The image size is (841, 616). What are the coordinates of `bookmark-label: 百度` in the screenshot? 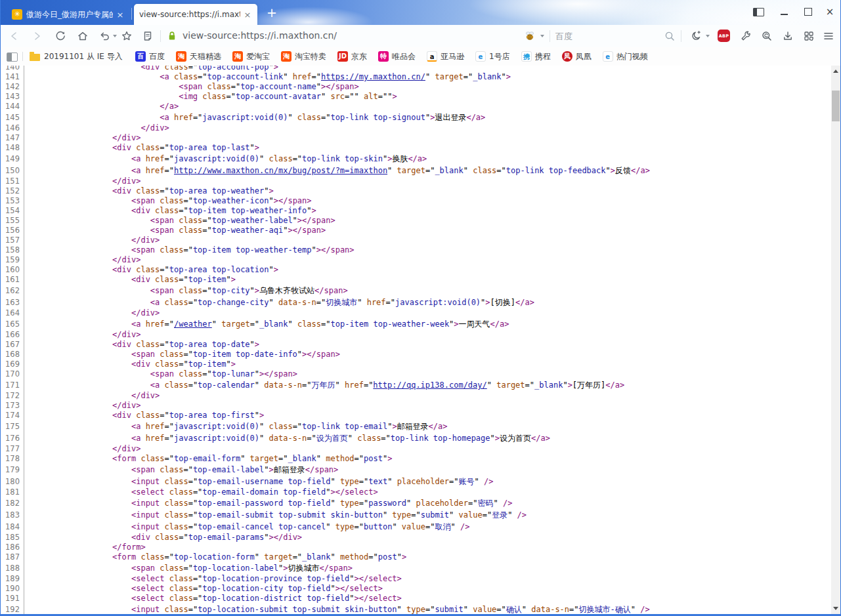 It's located at (157, 56).